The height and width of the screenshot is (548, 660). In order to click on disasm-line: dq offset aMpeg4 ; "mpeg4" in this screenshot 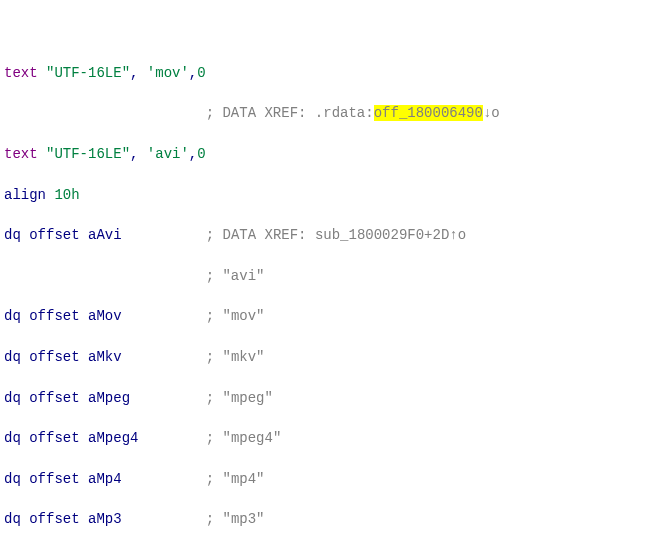, I will do `click(330, 438)`.